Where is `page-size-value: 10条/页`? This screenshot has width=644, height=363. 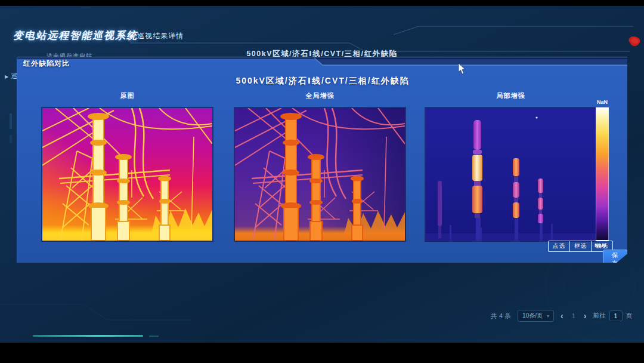
page-size-value: 10条/页 is located at coordinates (532, 316).